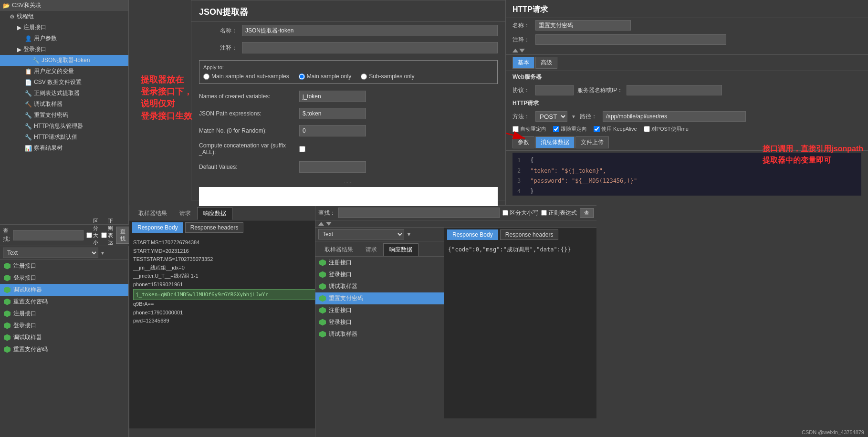 The height and width of the screenshot is (437, 868). I want to click on lower-case-checkbox, so click(505, 213).